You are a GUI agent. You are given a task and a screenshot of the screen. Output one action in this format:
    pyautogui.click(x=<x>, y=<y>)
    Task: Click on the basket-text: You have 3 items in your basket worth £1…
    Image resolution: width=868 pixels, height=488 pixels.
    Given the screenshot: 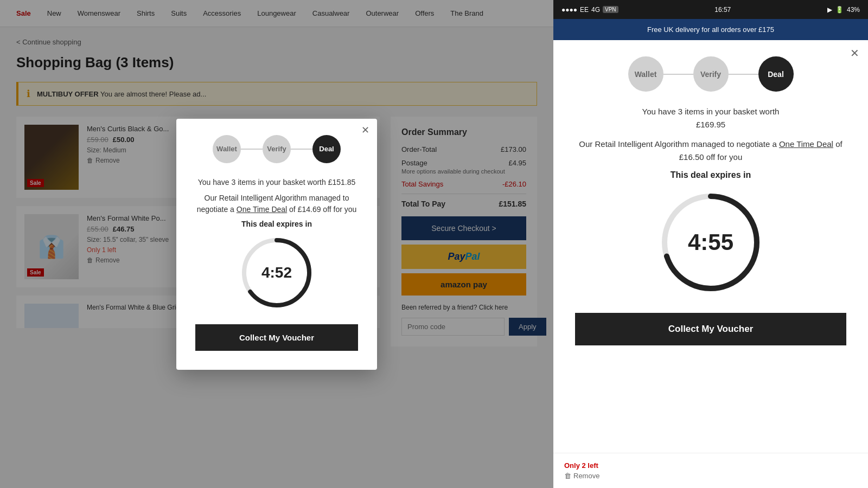 What is the action you would take?
    pyautogui.click(x=277, y=182)
    